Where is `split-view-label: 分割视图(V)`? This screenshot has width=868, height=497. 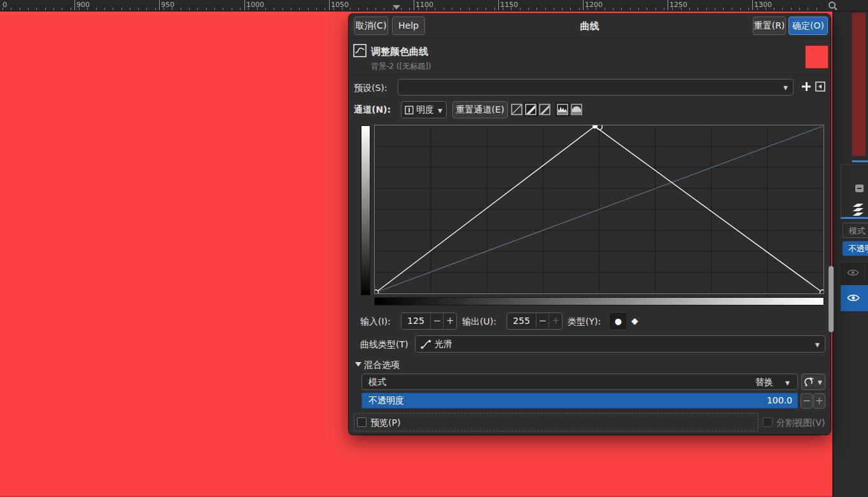 split-view-label: 分割视图(V) is located at coordinates (801, 423).